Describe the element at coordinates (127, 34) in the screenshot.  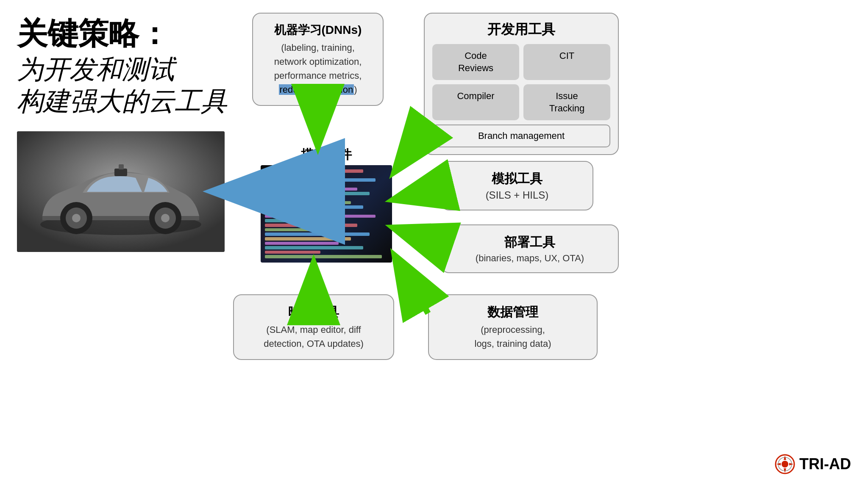
I see `main-title: 关键策略：` at that location.